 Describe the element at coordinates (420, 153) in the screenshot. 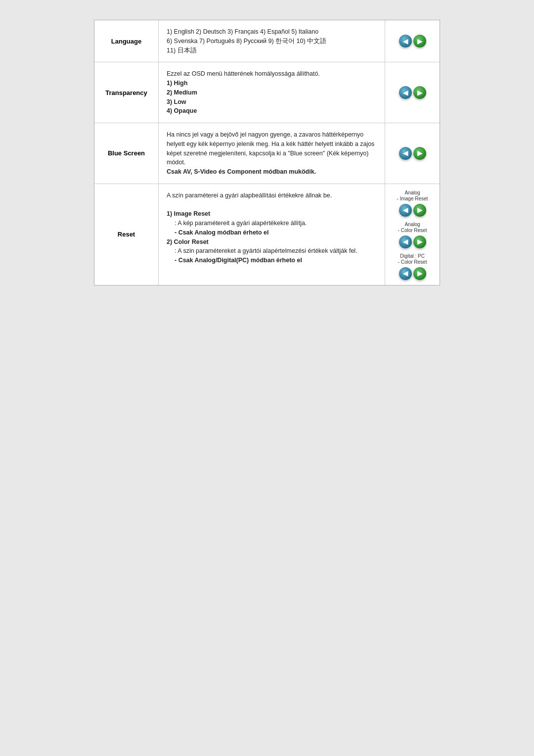

I see `blue-screen-next-button: ▶` at that location.